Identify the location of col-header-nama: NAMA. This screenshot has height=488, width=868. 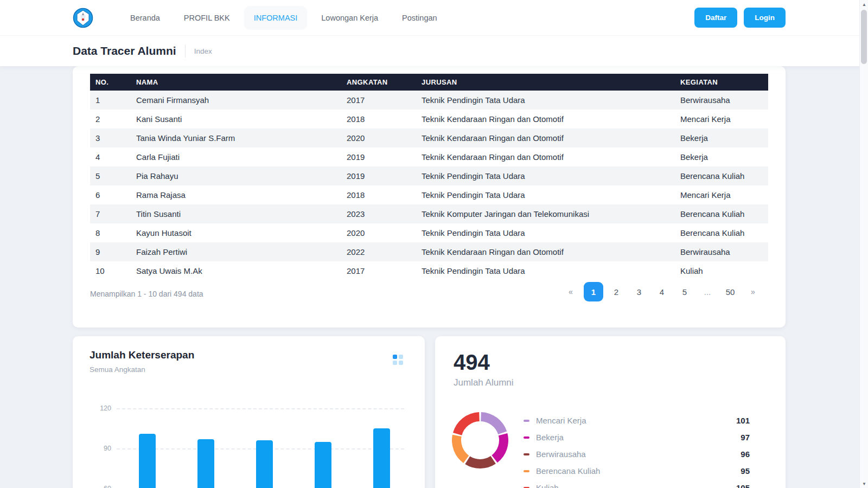
(236, 82).